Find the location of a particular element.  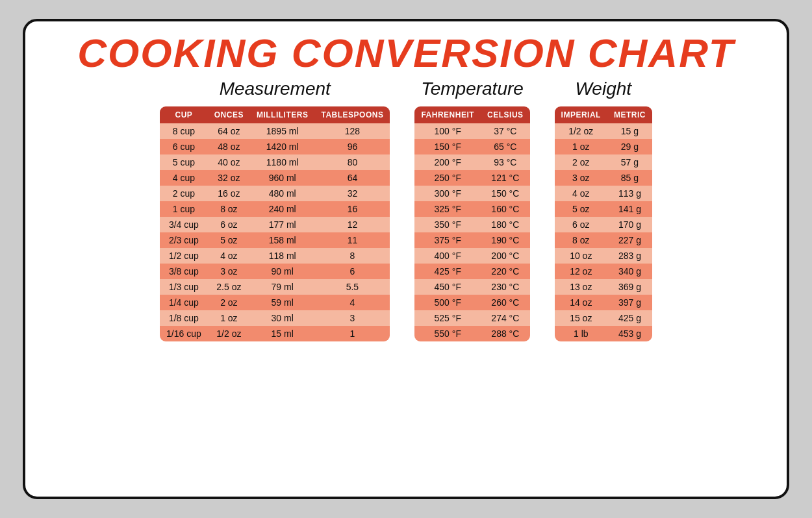

table-header: MILLILITERS is located at coordinates (283, 115).